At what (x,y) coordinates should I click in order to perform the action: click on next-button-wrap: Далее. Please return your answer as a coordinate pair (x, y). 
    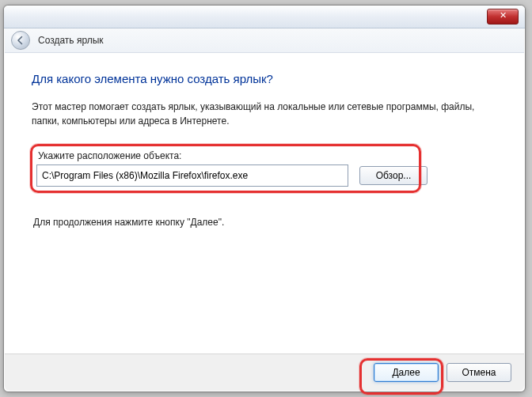
    Looking at the image, I should click on (406, 372).